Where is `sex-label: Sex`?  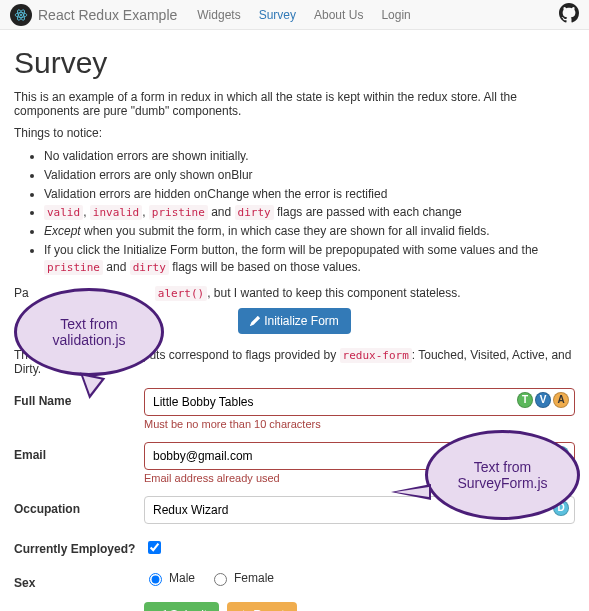 sex-label: Sex is located at coordinates (79, 580).